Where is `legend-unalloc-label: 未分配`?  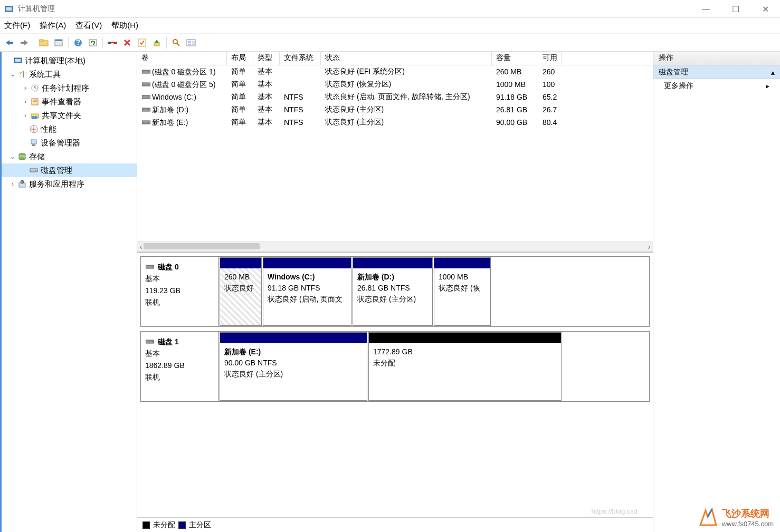 legend-unalloc-label: 未分配 is located at coordinates (164, 525).